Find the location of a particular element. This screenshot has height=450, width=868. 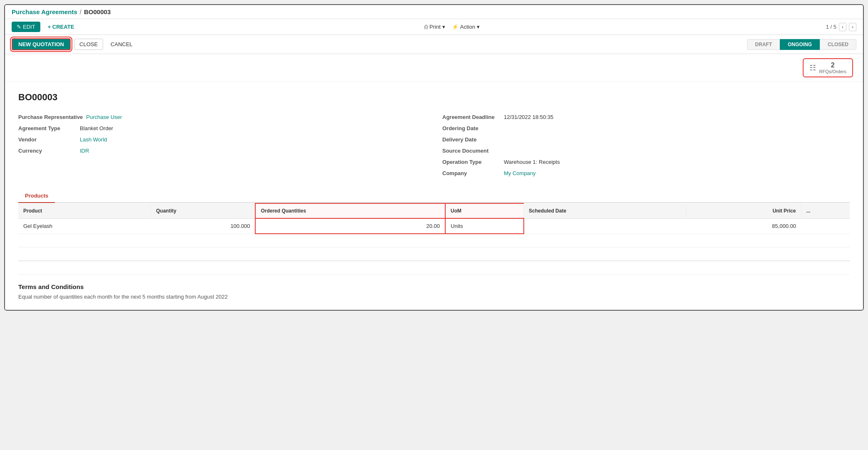

table-header-row: Product Quantity Ordered Quantities UoM … is located at coordinates (434, 211).